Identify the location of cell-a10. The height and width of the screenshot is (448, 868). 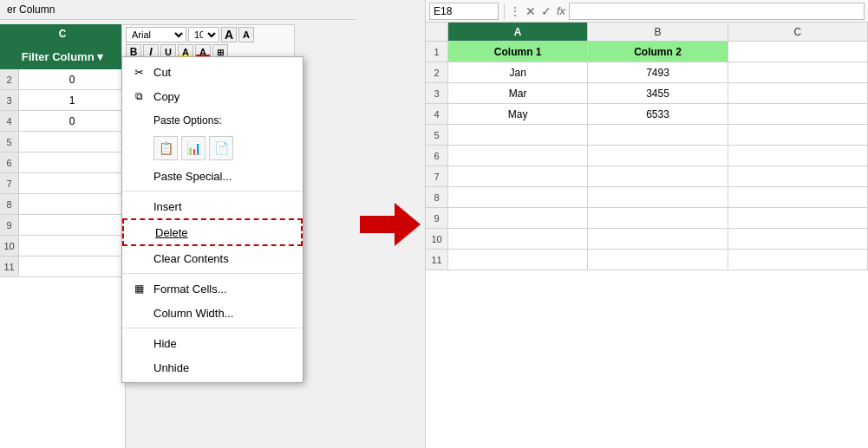
(519, 239).